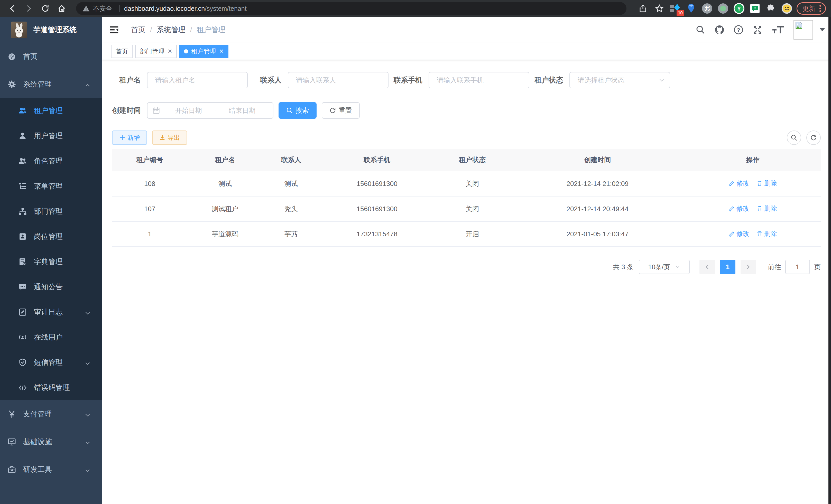 The image size is (831, 504). I want to click on sidebar-item-home: 首页, so click(51, 57).